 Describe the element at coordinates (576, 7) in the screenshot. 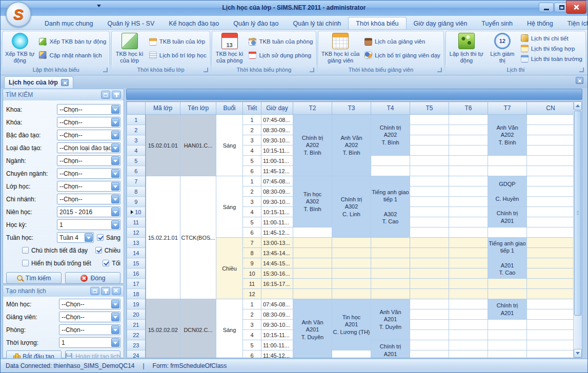

I see `close-button` at that location.